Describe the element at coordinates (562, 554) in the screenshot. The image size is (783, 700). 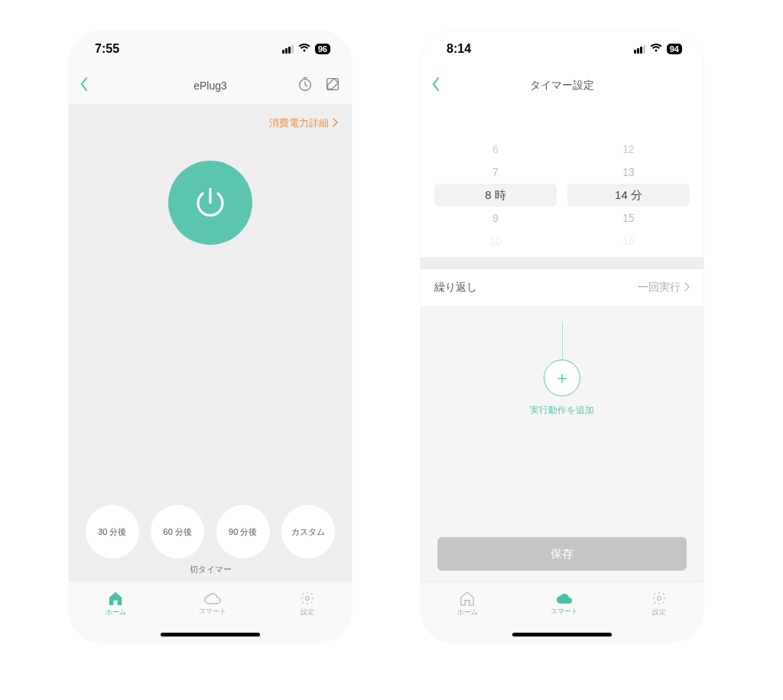
I see `save-button: 保存` at that location.